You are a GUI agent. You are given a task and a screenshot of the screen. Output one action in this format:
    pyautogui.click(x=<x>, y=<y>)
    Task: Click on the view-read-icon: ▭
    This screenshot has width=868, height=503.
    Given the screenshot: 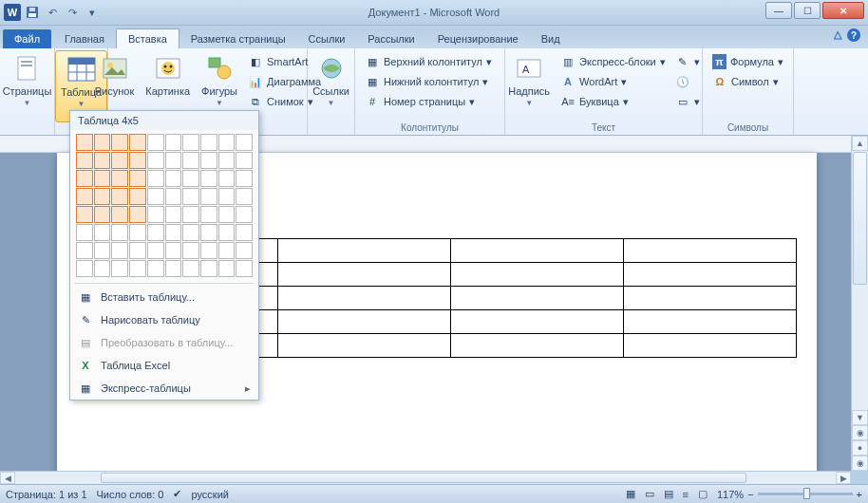 What is the action you would take?
    pyautogui.click(x=650, y=494)
    